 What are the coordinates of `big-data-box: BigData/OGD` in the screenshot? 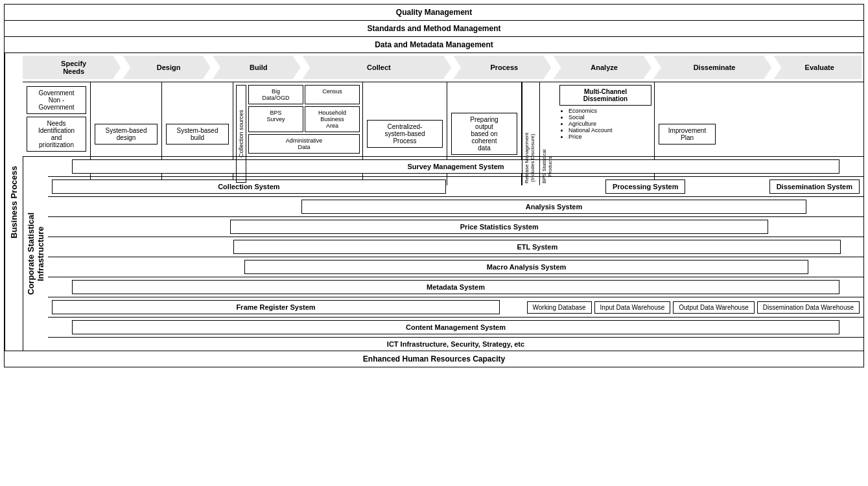 It's located at (276, 95).